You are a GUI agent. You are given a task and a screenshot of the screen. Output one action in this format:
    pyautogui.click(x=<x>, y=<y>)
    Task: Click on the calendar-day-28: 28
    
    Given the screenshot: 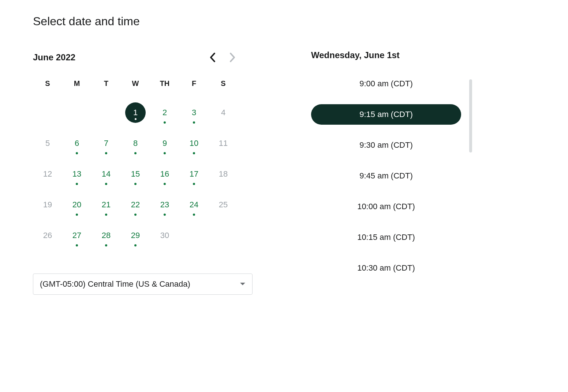 What is the action you would take?
    pyautogui.click(x=106, y=235)
    